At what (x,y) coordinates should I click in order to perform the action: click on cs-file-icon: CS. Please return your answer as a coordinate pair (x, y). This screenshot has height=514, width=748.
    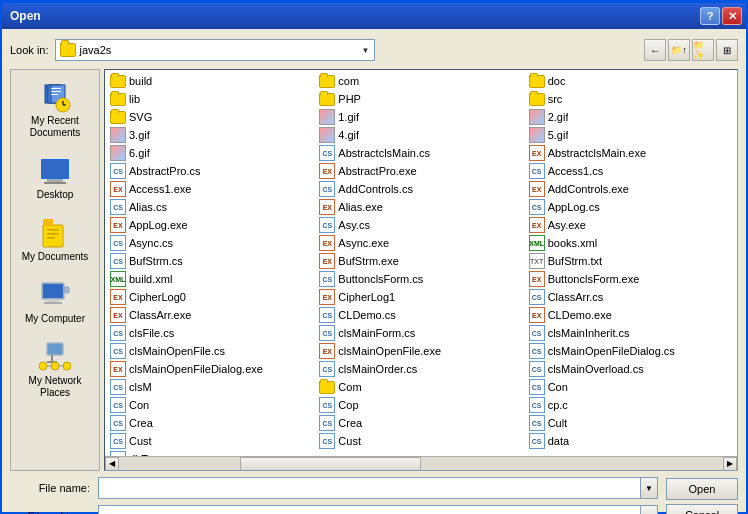
    Looking at the image, I should click on (327, 225).